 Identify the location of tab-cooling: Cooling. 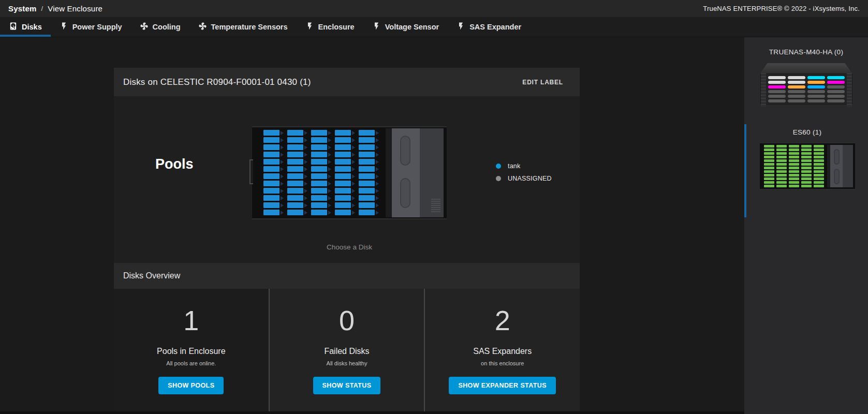
(160, 27).